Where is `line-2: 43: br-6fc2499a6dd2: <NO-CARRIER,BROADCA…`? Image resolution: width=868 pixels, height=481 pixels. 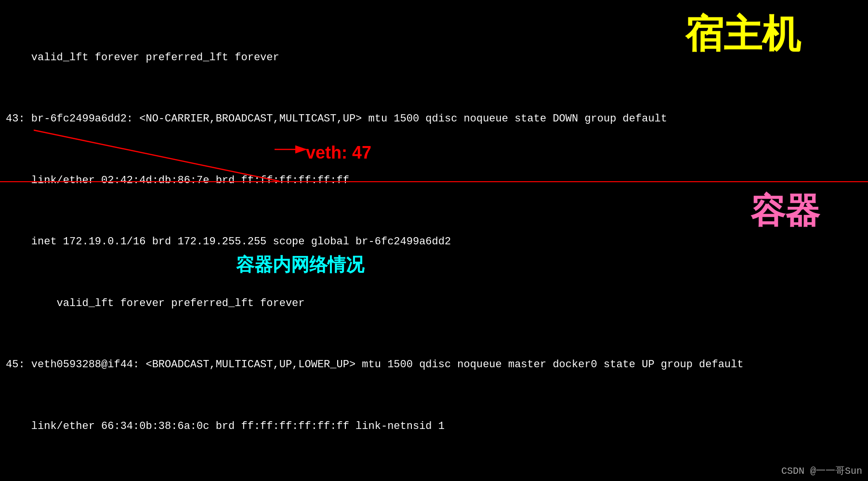 line-2: 43: br-6fc2499a6dd2: <NO-CARRIER,BROADCA… is located at coordinates (434, 119).